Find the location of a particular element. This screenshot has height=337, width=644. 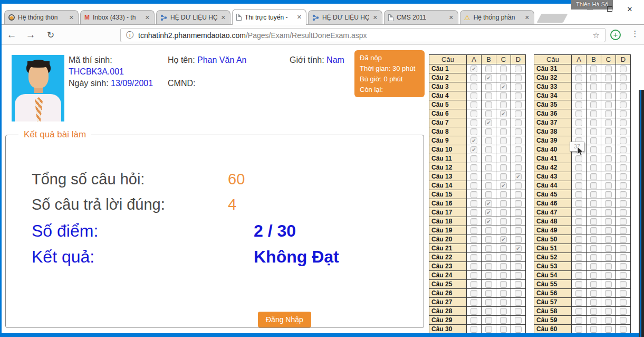

forward-button: → is located at coordinates (31, 35).